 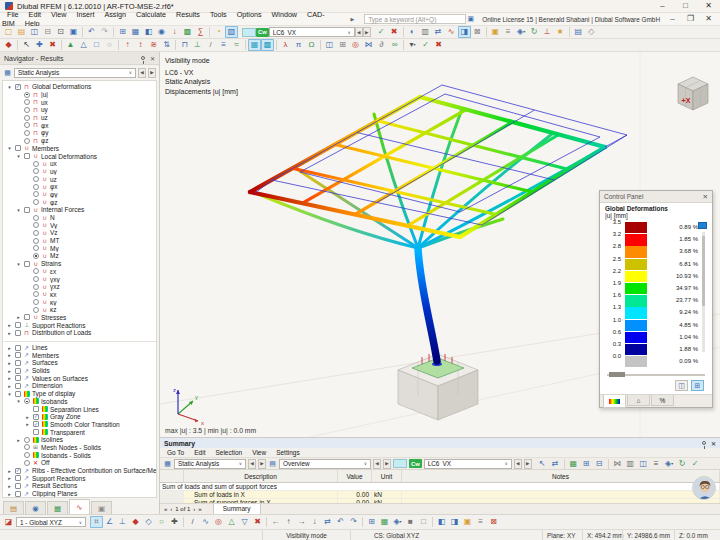 I want to click on column-header: Value, so click(x=355, y=476).